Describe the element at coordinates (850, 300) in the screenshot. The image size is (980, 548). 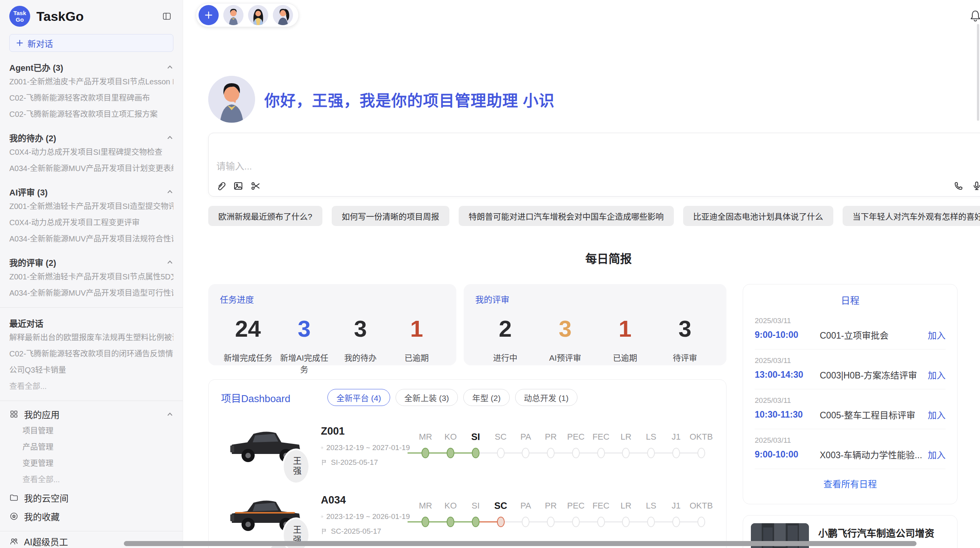
I see `schedule-title: 日程` at that location.